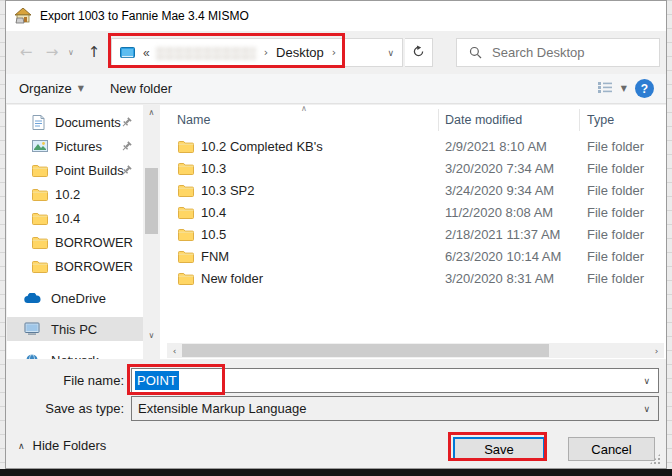 This screenshot has height=476, width=672. I want to click on image-icon, so click(40, 146).